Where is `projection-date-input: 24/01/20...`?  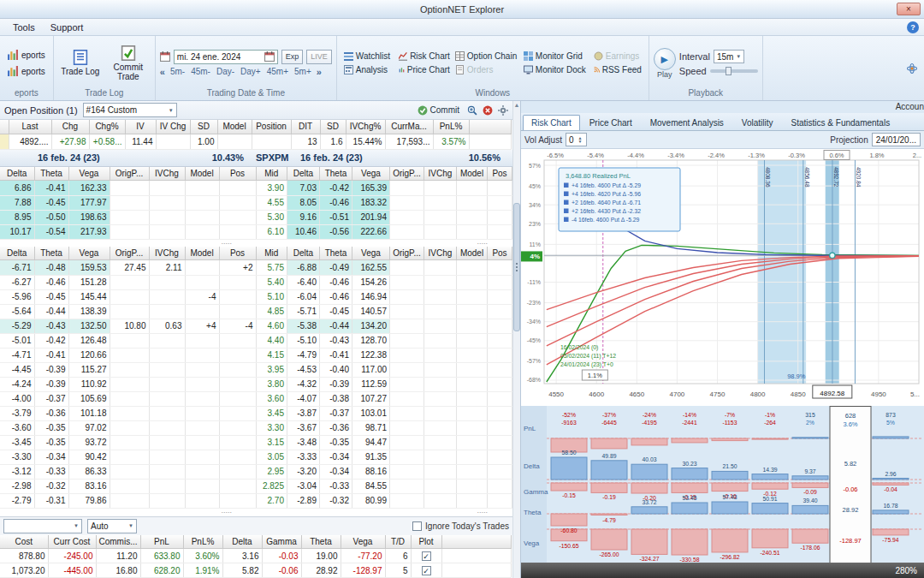
projection-date-input: 24/01/20... is located at coordinates (897, 140).